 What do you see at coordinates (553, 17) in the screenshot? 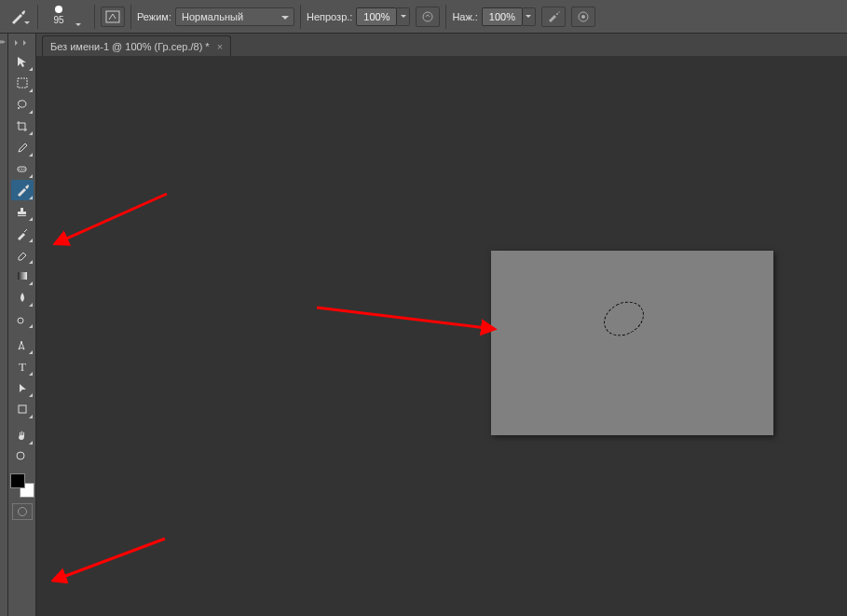
I see `airbrush-icon` at bounding box center [553, 17].